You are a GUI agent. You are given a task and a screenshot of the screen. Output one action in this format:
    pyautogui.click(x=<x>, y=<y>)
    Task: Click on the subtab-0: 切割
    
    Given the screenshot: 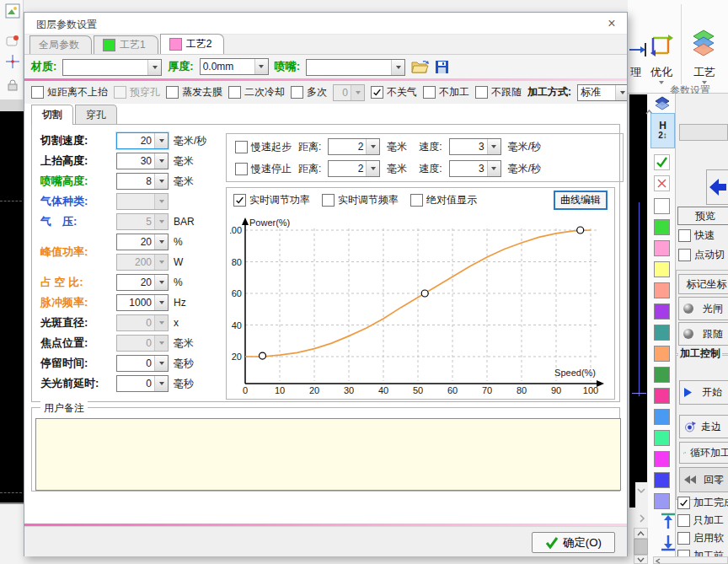 What is the action you would take?
    pyautogui.click(x=52, y=115)
    